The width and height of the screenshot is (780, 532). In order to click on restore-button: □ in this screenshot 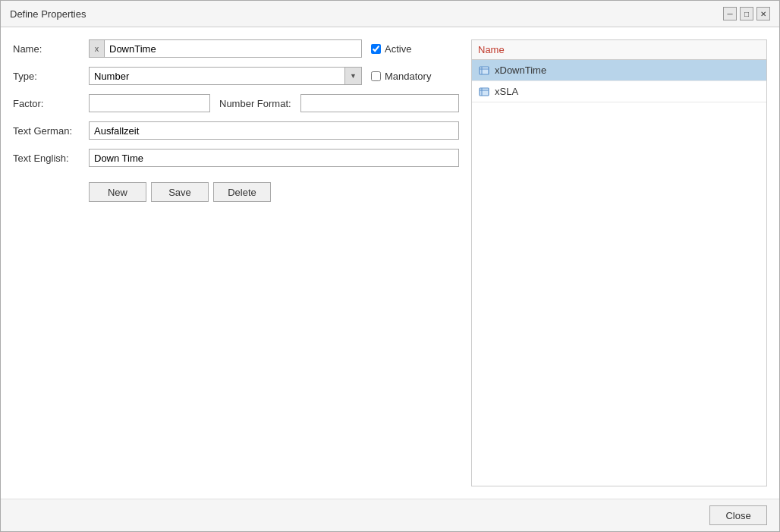, I will do `click(747, 14)`.